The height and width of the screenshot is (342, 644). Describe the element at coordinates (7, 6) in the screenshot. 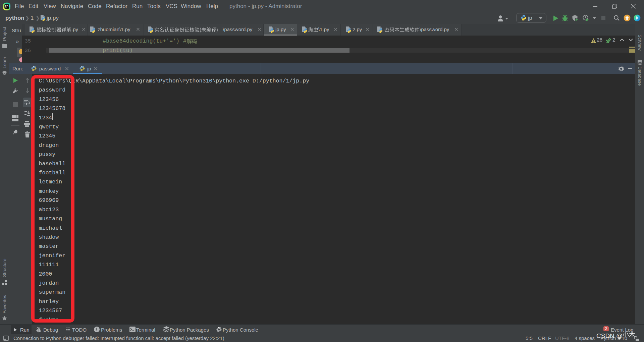

I see `svg-text: PC` at that location.